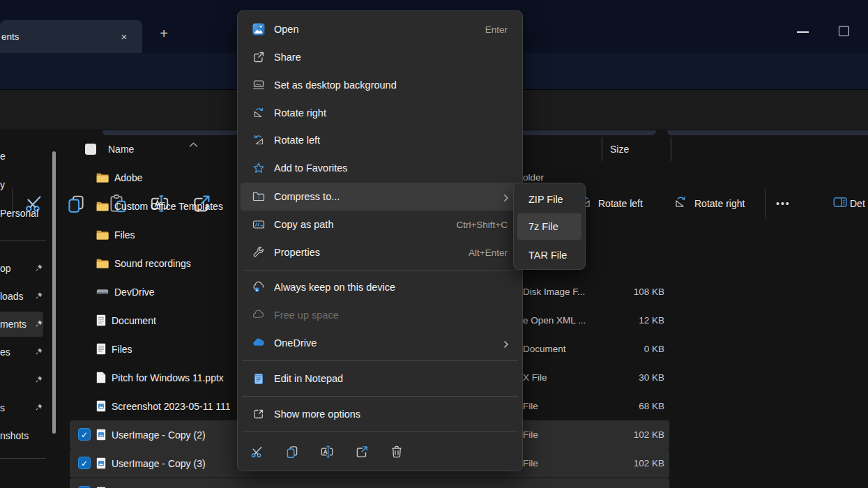  I want to click on drive-icon, so click(102, 291).